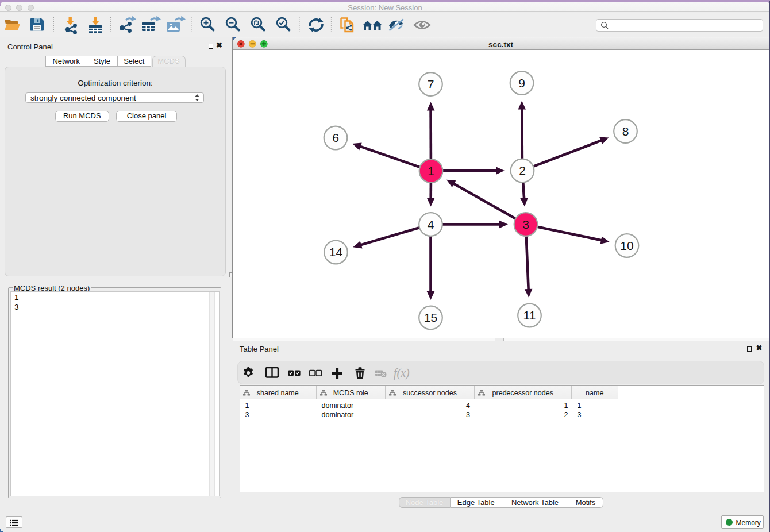 This screenshot has width=770, height=532. I want to click on svg-text: 7, so click(431, 84).